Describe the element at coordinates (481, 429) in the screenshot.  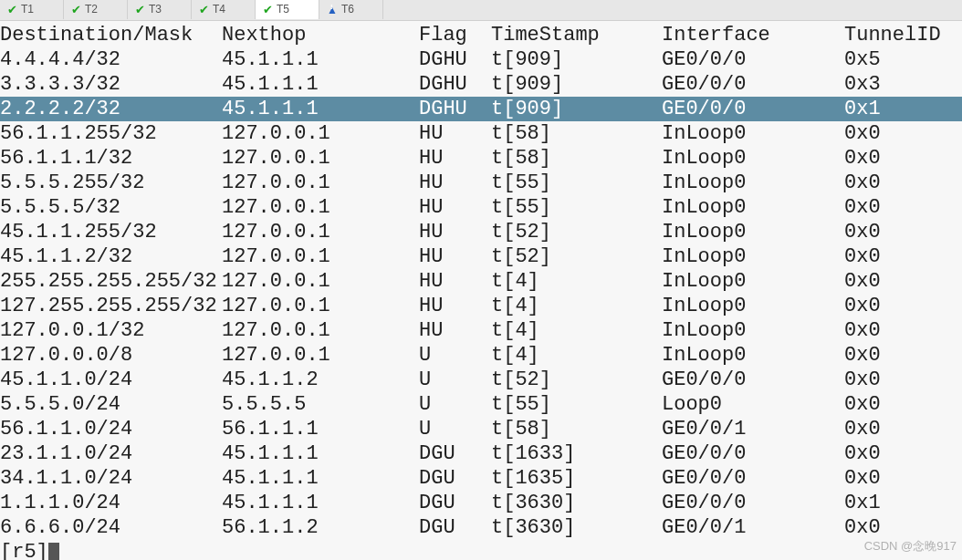
I see `table-row: 56.1.1.0/2456.1.1.1Ut[58]GE0/0/10x0` at that location.